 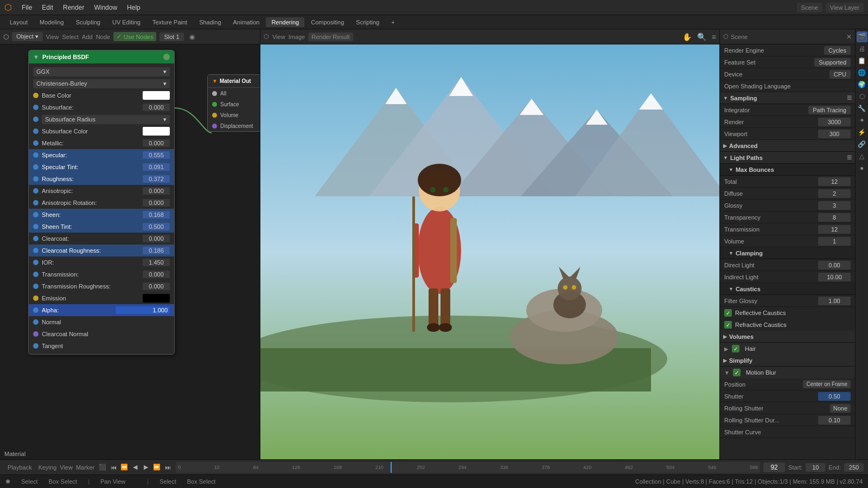 I want to click on alpha-row: Alpha: 1.000, so click(x=101, y=310).